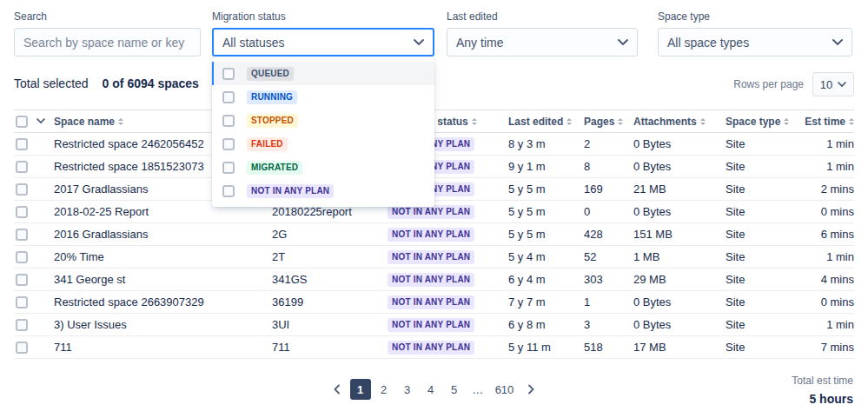 The width and height of the screenshot is (868, 418). Describe the element at coordinates (163, 325) in the screenshot. I see `cell-space-name: 3) User Issues` at that location.